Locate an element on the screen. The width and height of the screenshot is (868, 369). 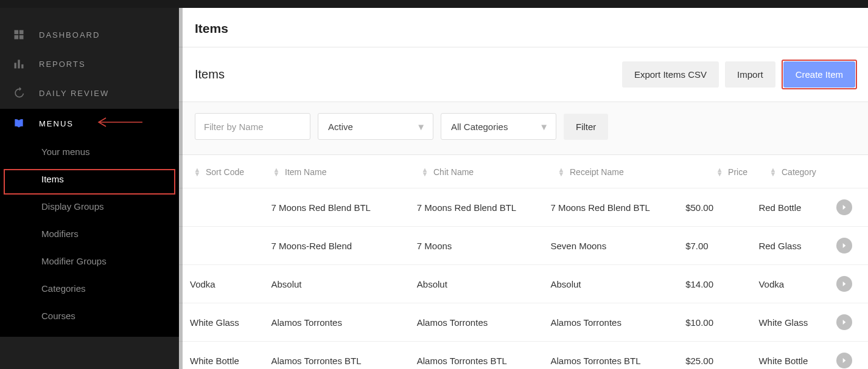
export-items-csv-button: Export Items CSV is located at coordinates (671, 74).